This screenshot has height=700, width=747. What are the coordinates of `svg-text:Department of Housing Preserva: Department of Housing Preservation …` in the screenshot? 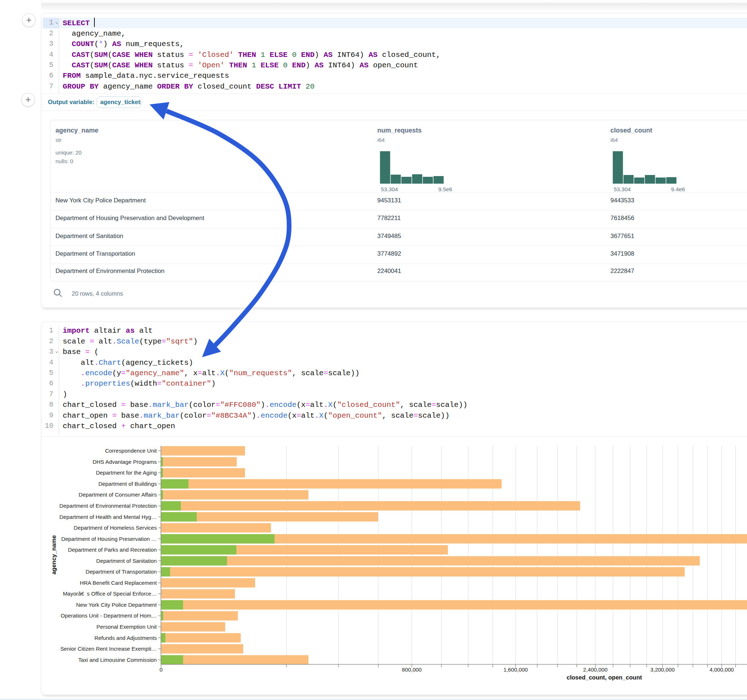 It's located at (109, 539).